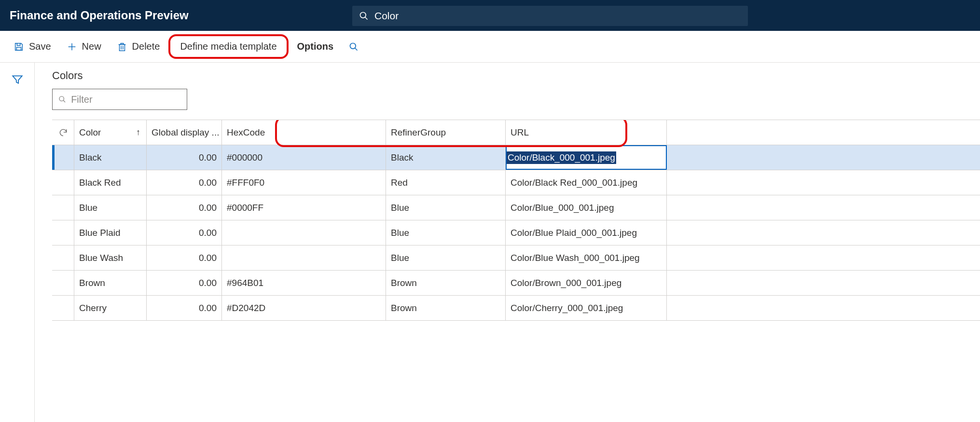 The image size is (980, 422). Describe the element at coordinates (516, 158) in the screenshot. I see `table-row: Black0.00#000000BlackColor/Black_000_001…` at that location.